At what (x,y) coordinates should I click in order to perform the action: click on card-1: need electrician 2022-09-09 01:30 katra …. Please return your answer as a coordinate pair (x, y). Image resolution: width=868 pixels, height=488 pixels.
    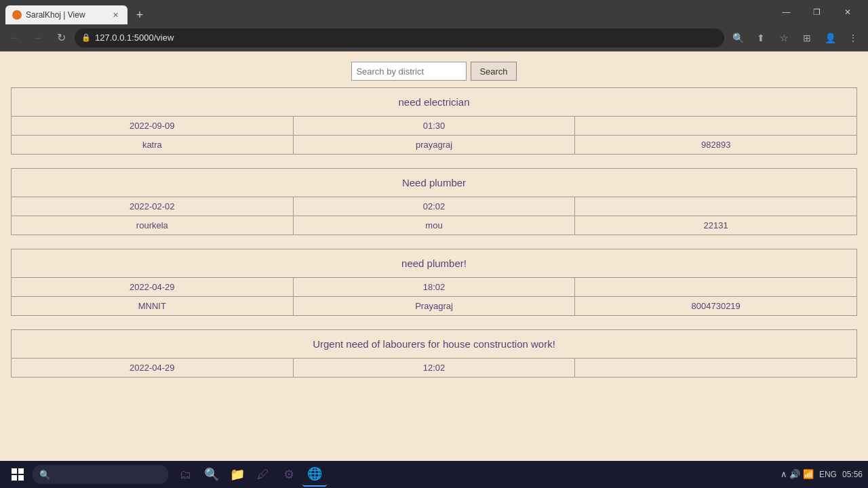
    Looking at the image, I should click on (434, 121).